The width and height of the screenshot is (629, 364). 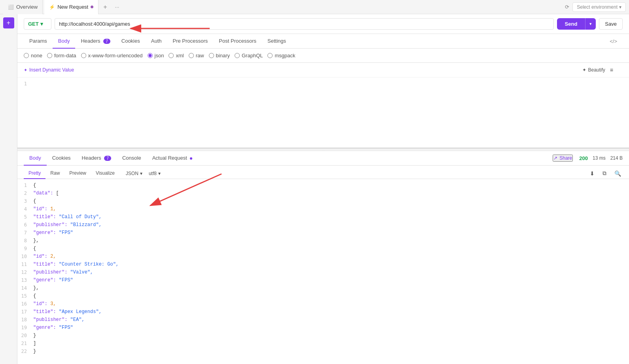 What do you see at coordinates (323, 273) in the screenshot?
I see `resp-line: 12 "publisher": "Valve",` at bounding box center [323, 273].